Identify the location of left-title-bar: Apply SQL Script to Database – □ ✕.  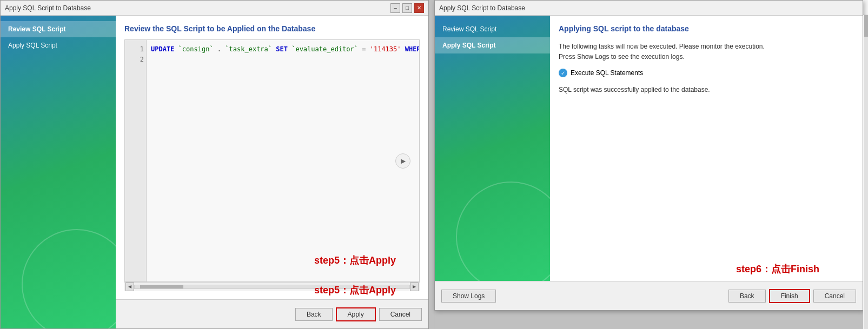
(214, 8).